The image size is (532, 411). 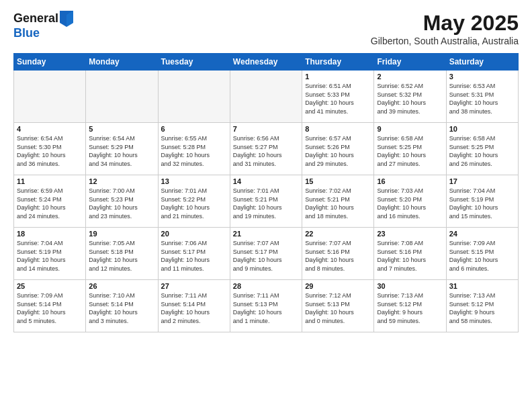 What do you see at coordinates (482, 201) in the screenshot?
I see `calendar-day-17: 17Sunrise: 7:04 AM Sunset: 5:19 PM Dayli…` at bounding box center [482, 201].